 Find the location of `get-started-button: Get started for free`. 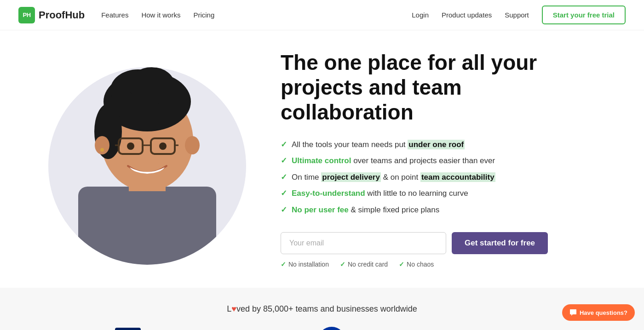

get-started-button: Get started for free is located at coordinates (500, 243).